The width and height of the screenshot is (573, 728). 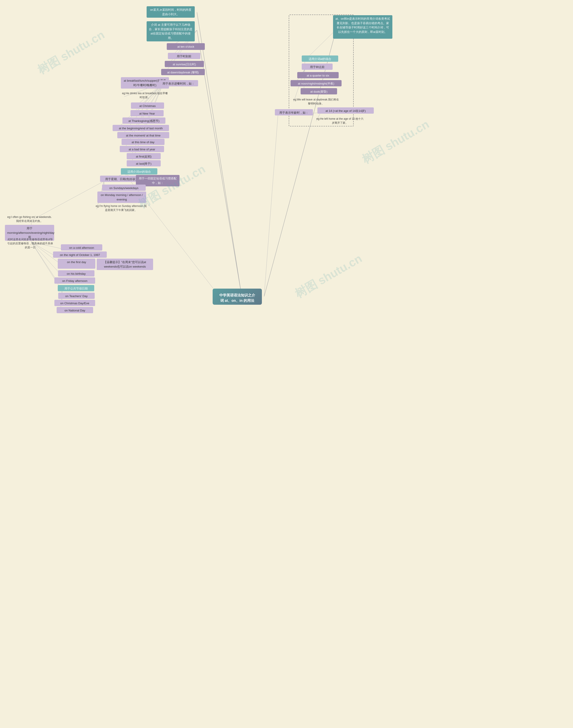 I want to click on at-new-year-node: at New Year, so click(x=147, y=113).